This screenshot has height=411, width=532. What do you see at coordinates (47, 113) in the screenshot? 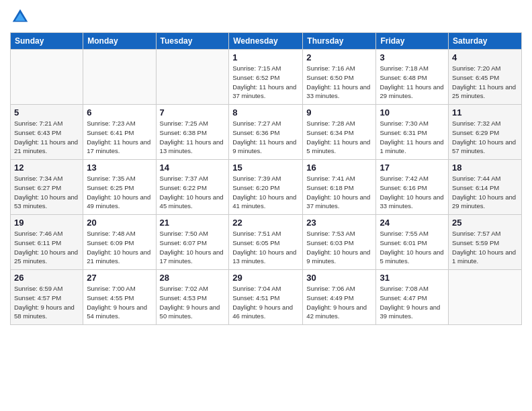
I see `day-number: 5` at bounding box center [47, 113].